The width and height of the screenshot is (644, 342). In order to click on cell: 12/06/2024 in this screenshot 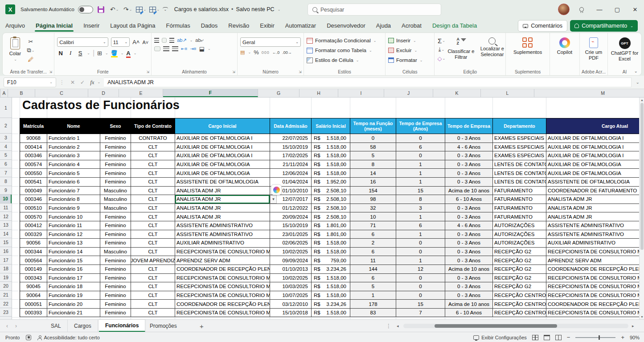, I will do `click(291, 173)`.